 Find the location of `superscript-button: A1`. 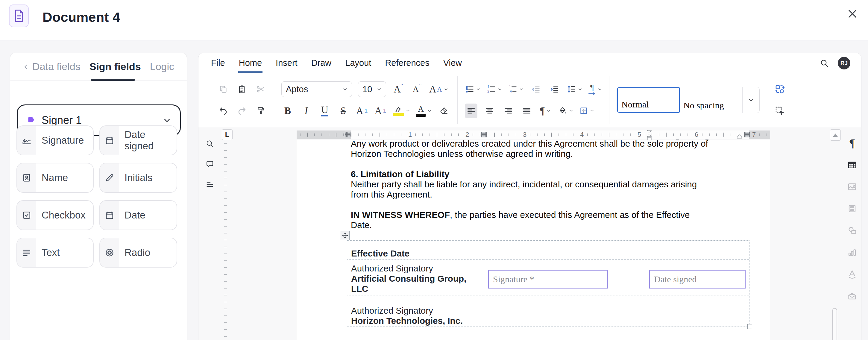

superscript-button: A1 is located at coordinates (362, 111).